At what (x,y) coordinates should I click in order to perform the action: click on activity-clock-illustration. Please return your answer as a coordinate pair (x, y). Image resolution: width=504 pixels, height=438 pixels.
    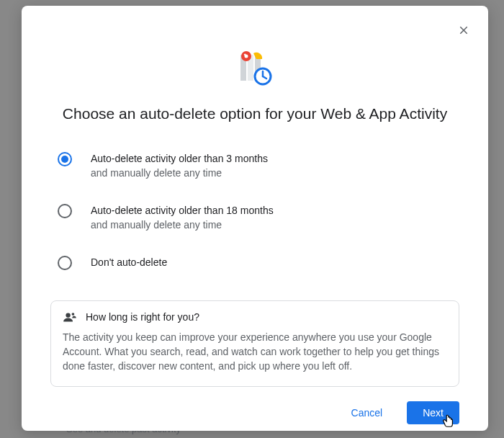
    Looking at the image, I should click on (255, 68).